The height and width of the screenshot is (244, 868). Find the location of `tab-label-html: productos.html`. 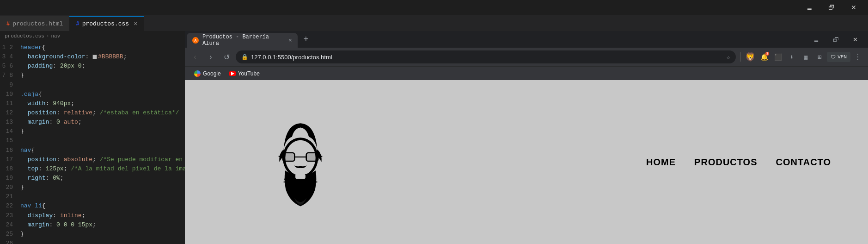

tab-label-html: productos.html is located at coordinates (38, 24).